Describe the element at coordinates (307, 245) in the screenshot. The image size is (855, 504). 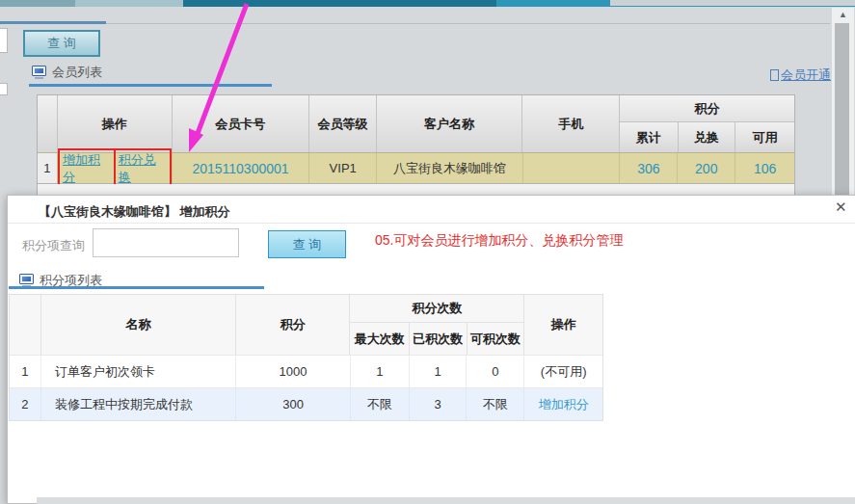
I see `modal-query-button: 查 询` at that location.